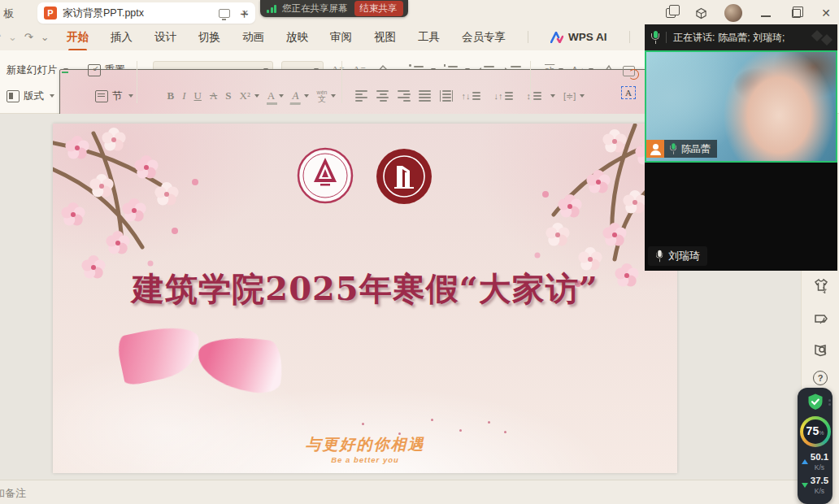 Image resolution: width=839 pixels, height=504 pixels. Describe the element at coordinates (821, 319) in the screenshot. I see `signature-tool-icon` at that location.